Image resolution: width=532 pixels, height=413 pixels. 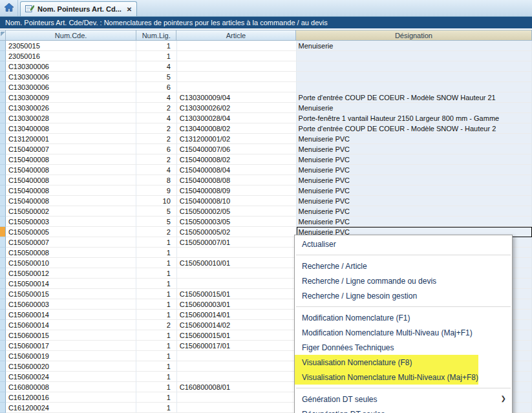 I want to click on cell-num-cde: C150500007, so click(x=71, y=242).